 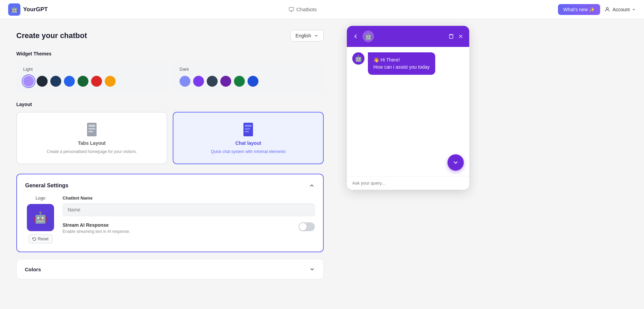 What do you see at coordinates (92, 138) in the screenshot?
I see `tabs-layout-card: Tabs Layout Create a personalised homepa…` at bounding box center [92, 138].